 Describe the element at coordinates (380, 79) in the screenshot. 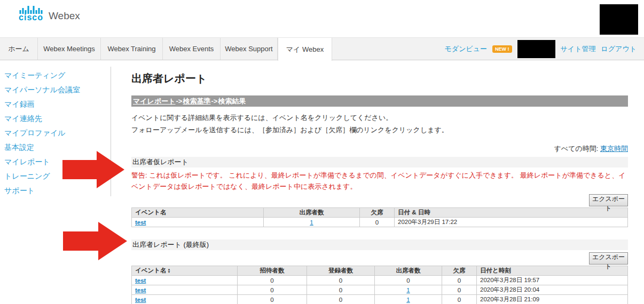

I see `page-title: 出席者レポート` at that location.